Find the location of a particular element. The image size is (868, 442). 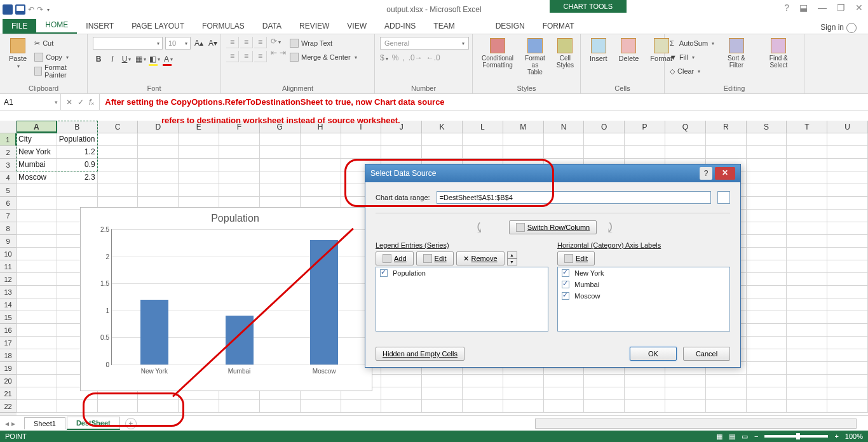

row-header: 20 is located at coordinates (8, 381).